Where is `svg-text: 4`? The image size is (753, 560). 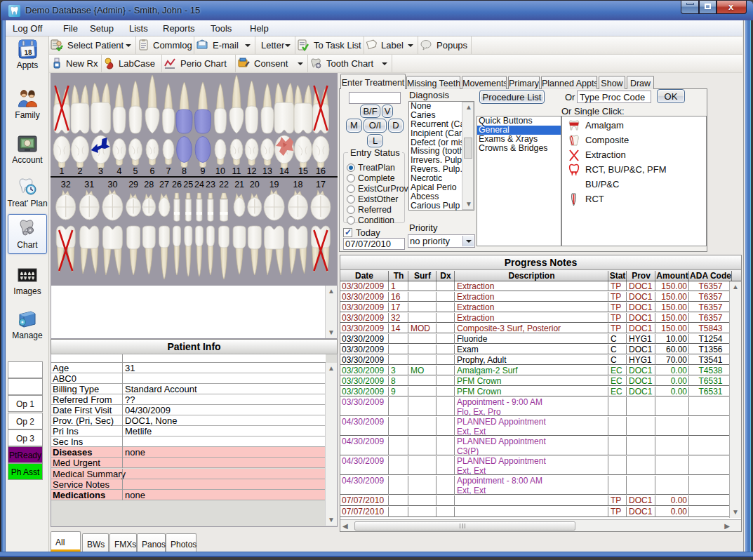 svg-text: 4 is located at coordinates (119, 171).